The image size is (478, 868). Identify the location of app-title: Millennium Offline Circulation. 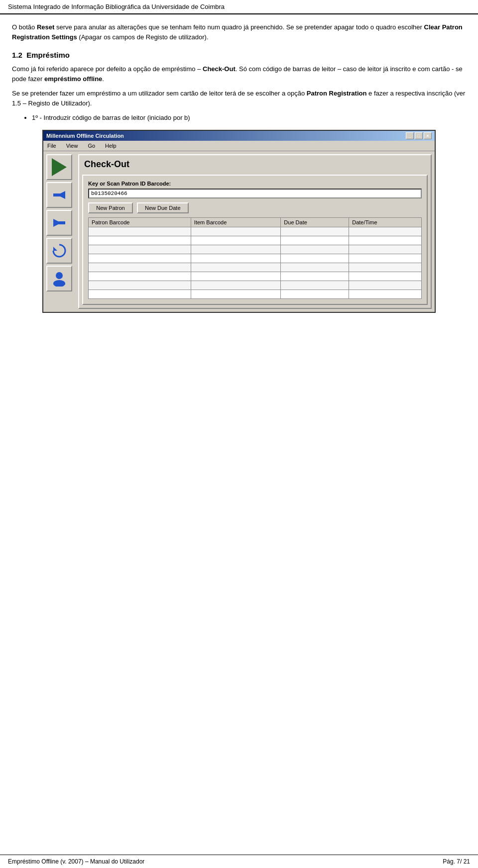
(85, 136).